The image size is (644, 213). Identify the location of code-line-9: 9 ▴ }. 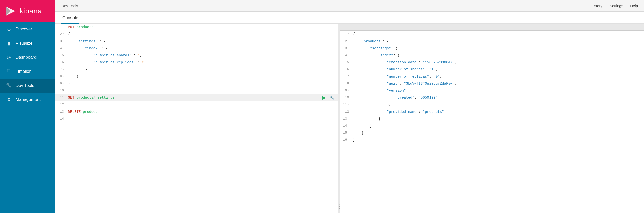
(196, 84).